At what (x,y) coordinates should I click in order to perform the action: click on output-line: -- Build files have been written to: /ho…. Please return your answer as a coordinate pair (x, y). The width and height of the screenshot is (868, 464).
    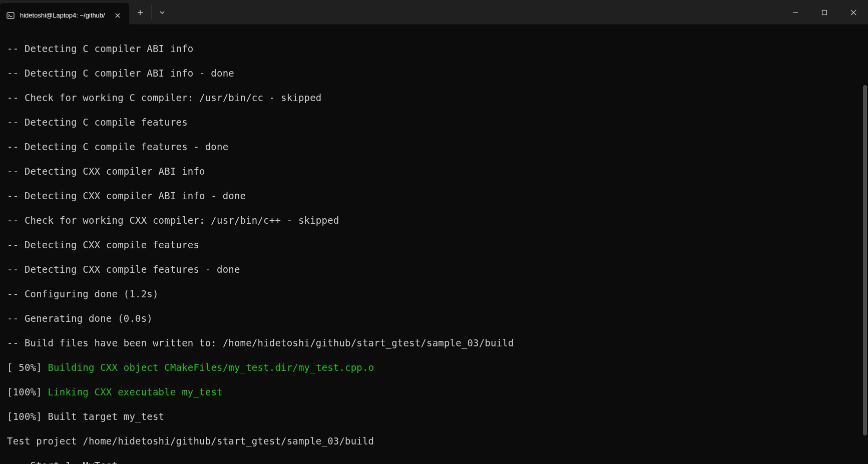
    Looking at the image, I should click on (434, 343).